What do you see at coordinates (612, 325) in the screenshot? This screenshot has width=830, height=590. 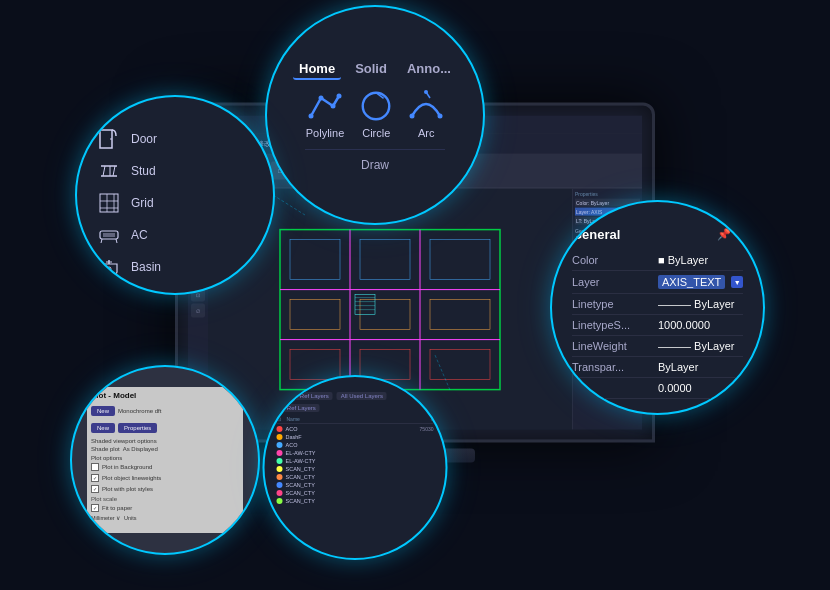 I see `props-key-ltscale: LinetypeS...` at bounding box center [612, 325].